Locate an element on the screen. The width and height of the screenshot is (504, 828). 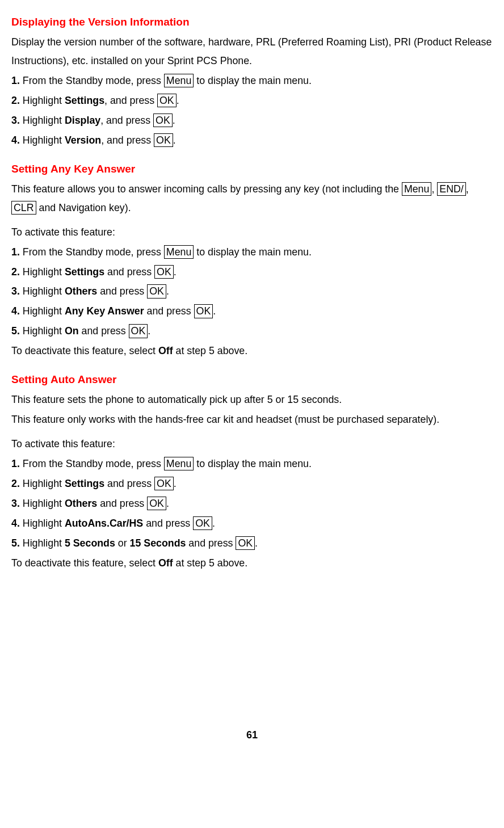
intro-version: Display the version number of the softwa… is located at coordinates (252, 52).